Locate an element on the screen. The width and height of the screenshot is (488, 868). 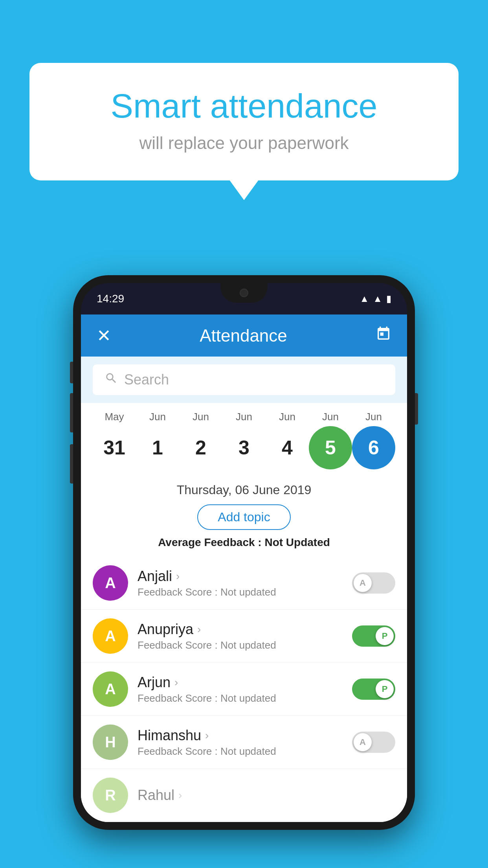
cal-date-5: 5 is located at coordinates (330, 448).